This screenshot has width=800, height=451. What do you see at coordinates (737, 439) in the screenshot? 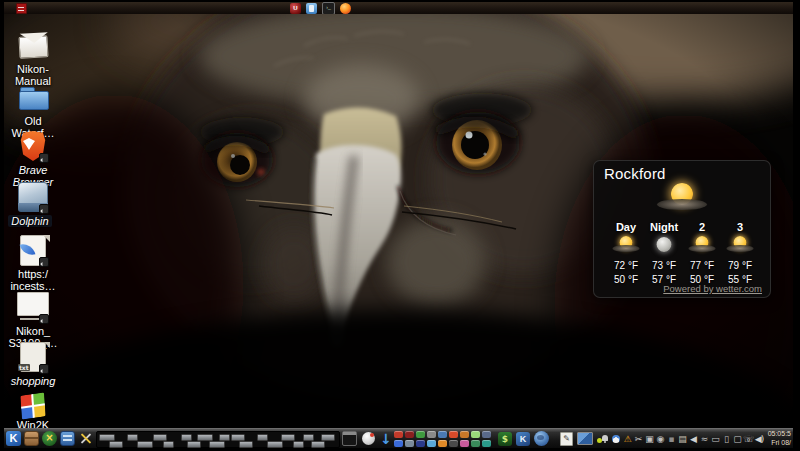
I see `tray-icon: ▢` at bounding box center [737, 439].